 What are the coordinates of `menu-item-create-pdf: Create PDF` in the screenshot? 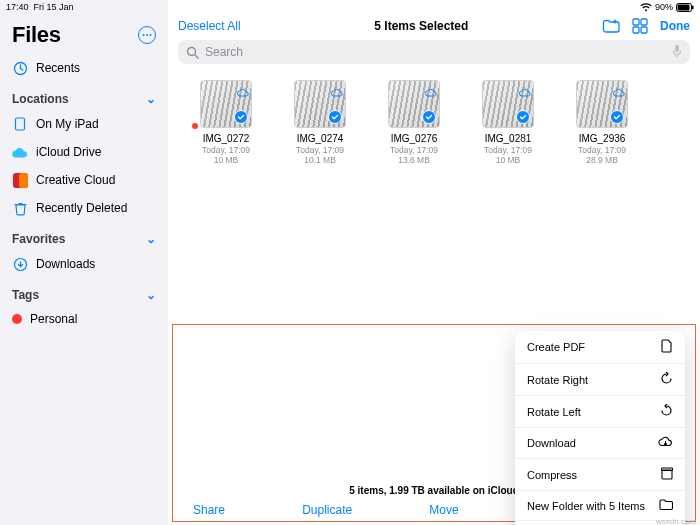 It's located at (600, 348).